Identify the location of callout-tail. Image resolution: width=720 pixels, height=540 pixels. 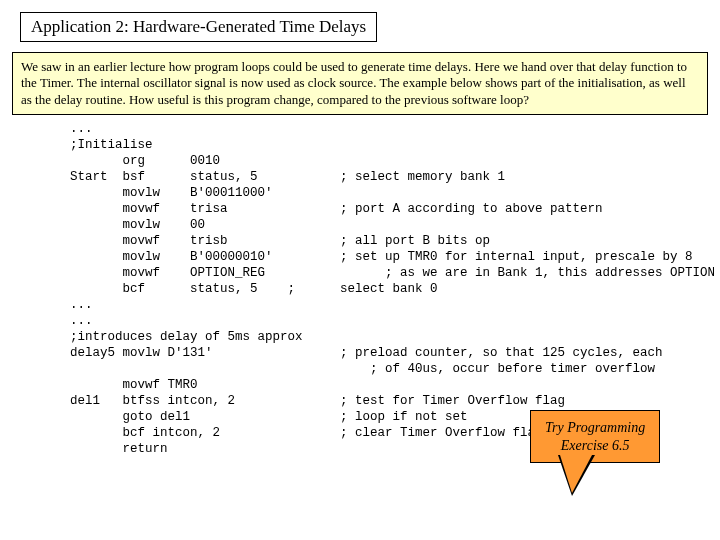
(576, 474).